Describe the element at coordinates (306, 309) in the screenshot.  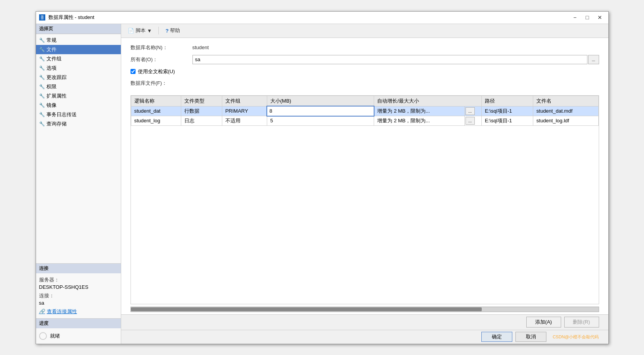
I see `scrollbar-thumb` at that location.